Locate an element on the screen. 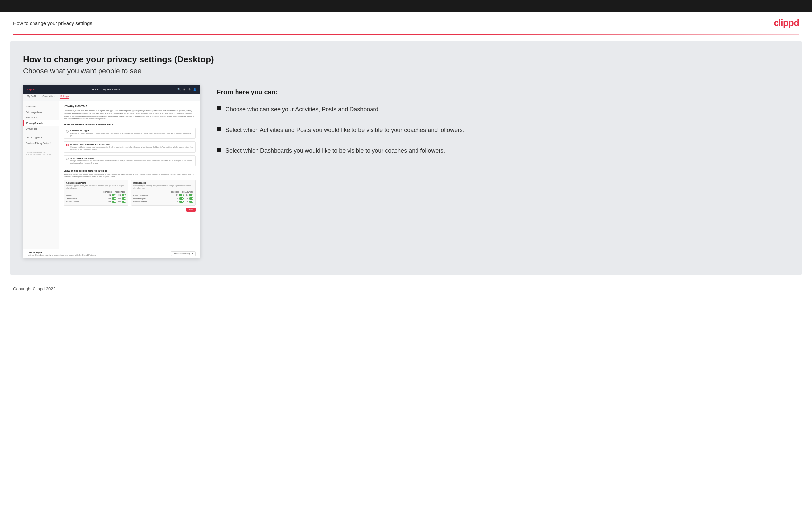 Image resolution: width=812 pixels, height=507 pixels. toggle-drills-coaches is located at coordinates (114, 199).